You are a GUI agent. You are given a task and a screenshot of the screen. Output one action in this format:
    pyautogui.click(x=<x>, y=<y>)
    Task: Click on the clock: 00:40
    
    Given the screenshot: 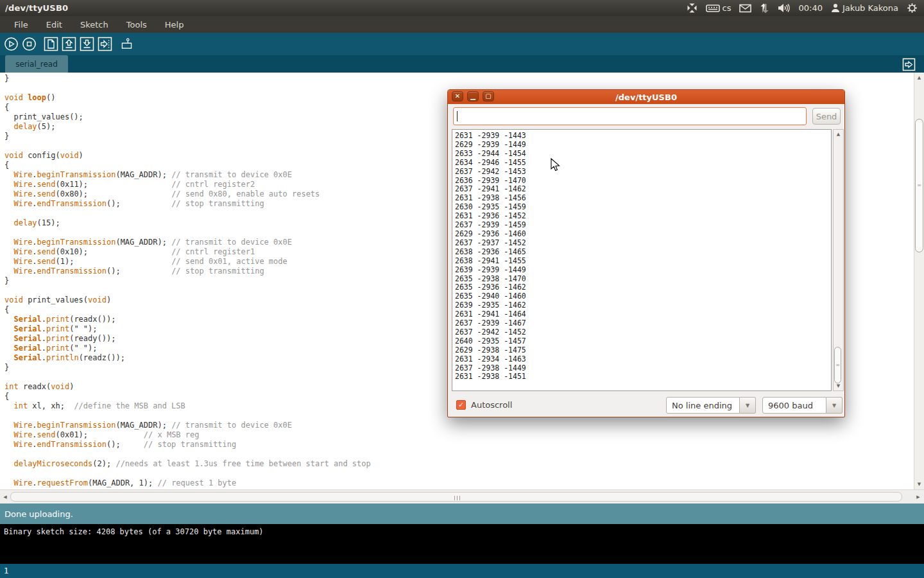 What is the action you would take?
    pyautogui.click(x=810, y=8)
    